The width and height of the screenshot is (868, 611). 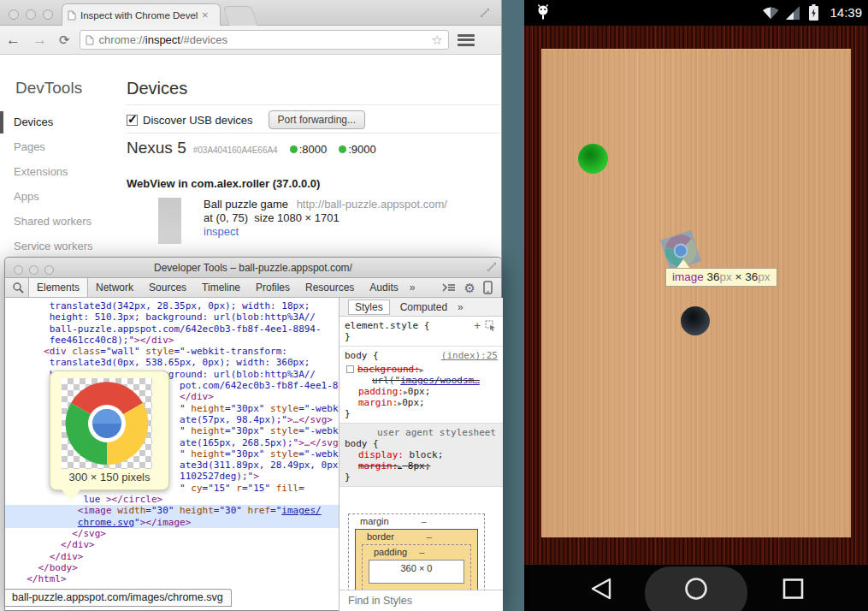 I want to click on code-line: translate3d(0px, 538.65px, 0px); width: …, so click(x=177, y=363).